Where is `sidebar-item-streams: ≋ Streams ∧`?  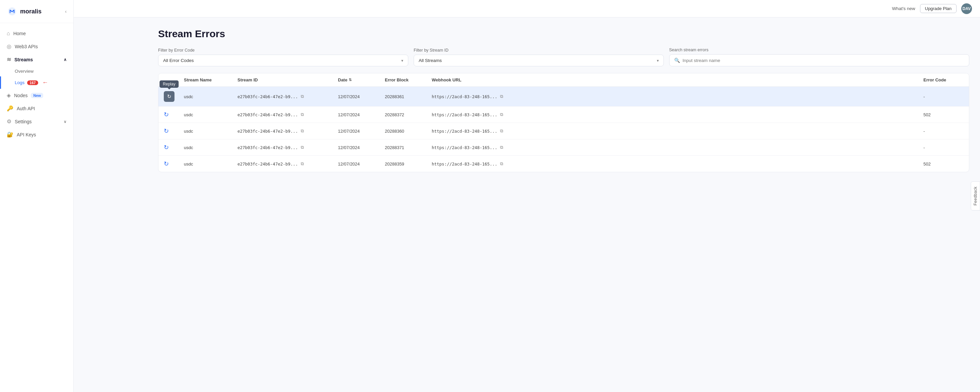
sidebar-item-streams: ≋ Streams ∧ is located at coordinates (37, 59).